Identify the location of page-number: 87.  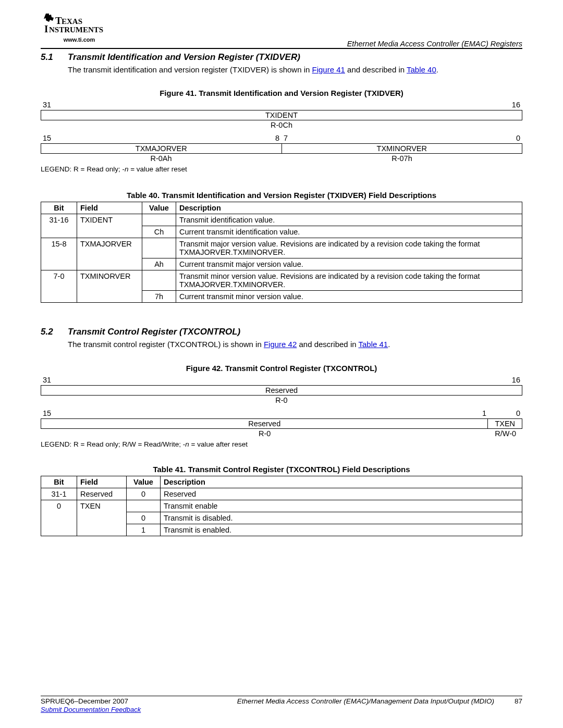
(515, 701).